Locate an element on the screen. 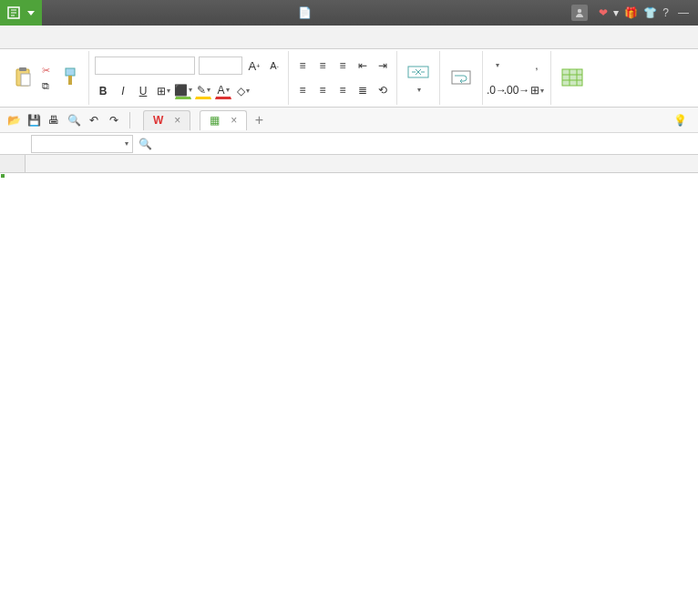 The width and height of the screenshot is (698, 616). wps-w-icon: W is located at coordinates (159, 120).